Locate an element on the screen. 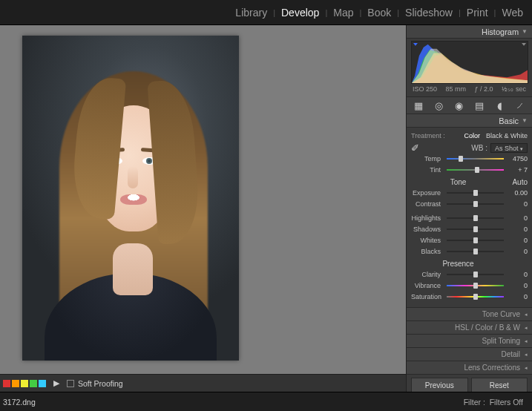  treatment-row: Treatment : Color Black & White is located at coordinates (469, 136).